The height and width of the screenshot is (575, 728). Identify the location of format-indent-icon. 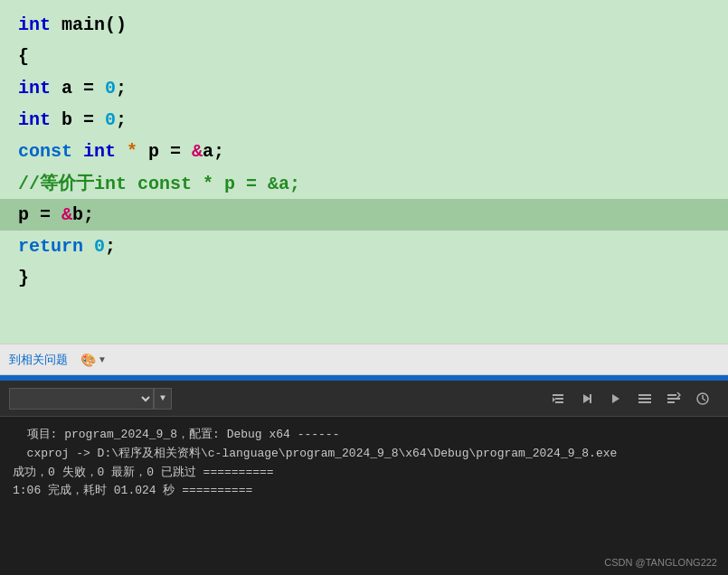
(558, 399).